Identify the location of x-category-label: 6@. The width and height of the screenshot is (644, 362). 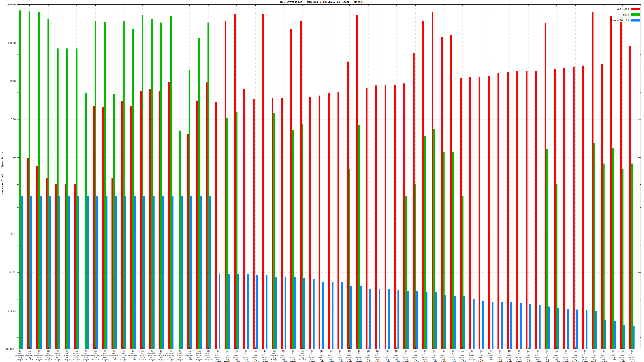
(340, 351).